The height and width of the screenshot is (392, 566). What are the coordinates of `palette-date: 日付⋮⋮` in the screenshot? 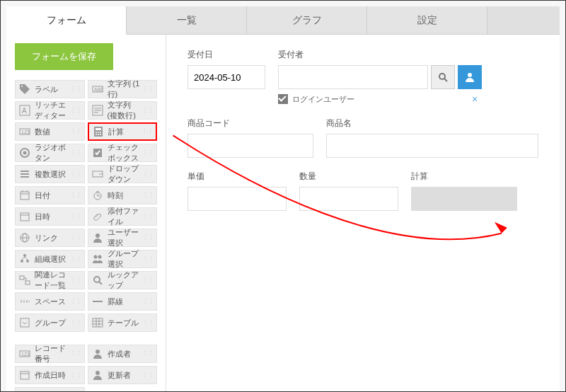 It's located at (50, 195).